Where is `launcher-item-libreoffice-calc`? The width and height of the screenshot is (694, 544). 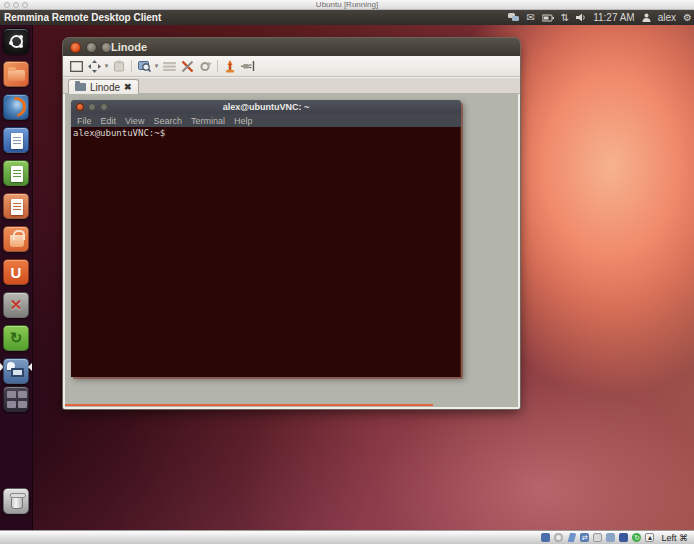 launcher-item-libreoffice-calc is located at coordinates (16, 173).